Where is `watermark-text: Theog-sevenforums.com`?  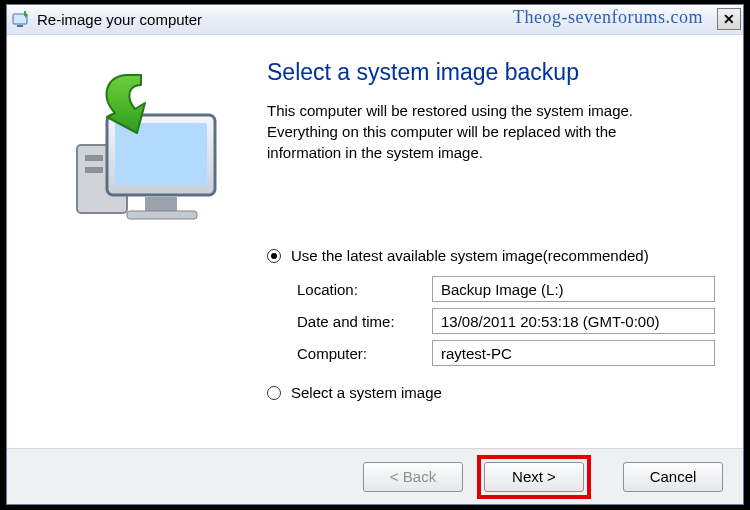
watermark-text: Theog-sevenforums.com is located at coordinates (608, 18).